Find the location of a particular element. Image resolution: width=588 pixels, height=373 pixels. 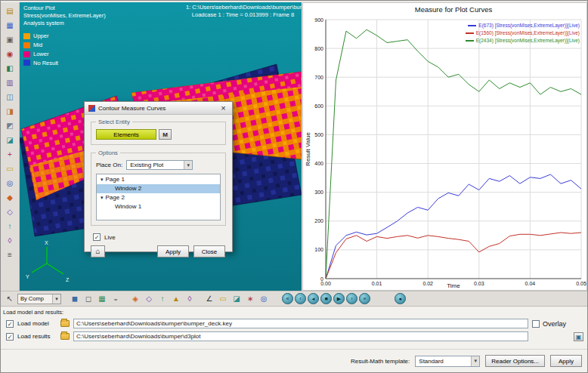

chart-ylabel: Result Value is located at coordinates (308, 150).